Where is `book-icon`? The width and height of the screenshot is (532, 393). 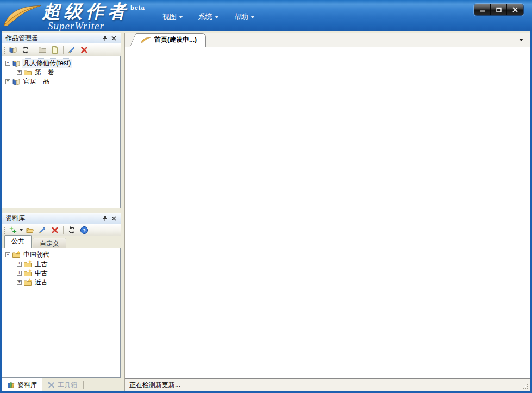
book-icon is located at coordinates (16, 64).